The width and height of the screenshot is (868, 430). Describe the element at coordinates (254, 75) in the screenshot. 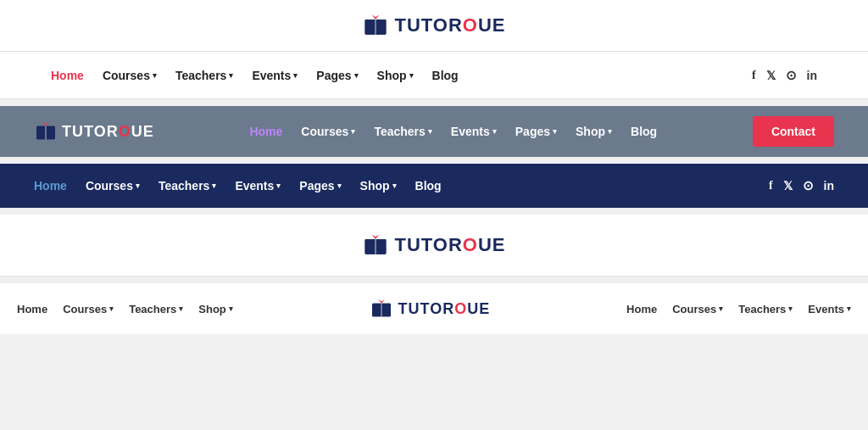

I see `nav-white-links: Home Courses ▾ Teachers ▾ Events ▾ Pages…` at that location.